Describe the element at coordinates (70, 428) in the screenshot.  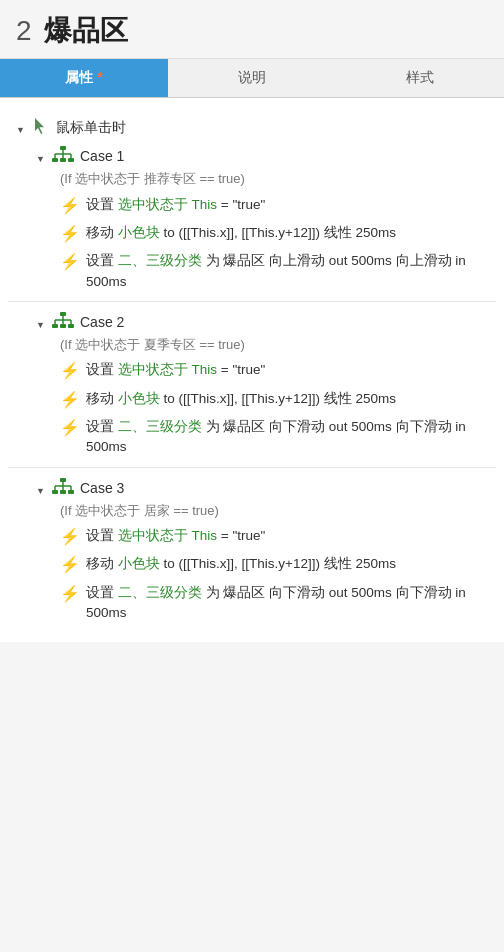
I see `bolt-icon-2c: ⚡` at that location.